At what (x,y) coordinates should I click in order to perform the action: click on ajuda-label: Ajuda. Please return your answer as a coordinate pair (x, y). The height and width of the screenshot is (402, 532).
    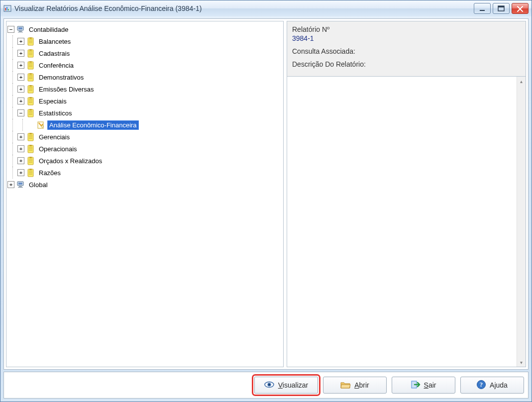
    Looking at the image, I should click on (499, 385).